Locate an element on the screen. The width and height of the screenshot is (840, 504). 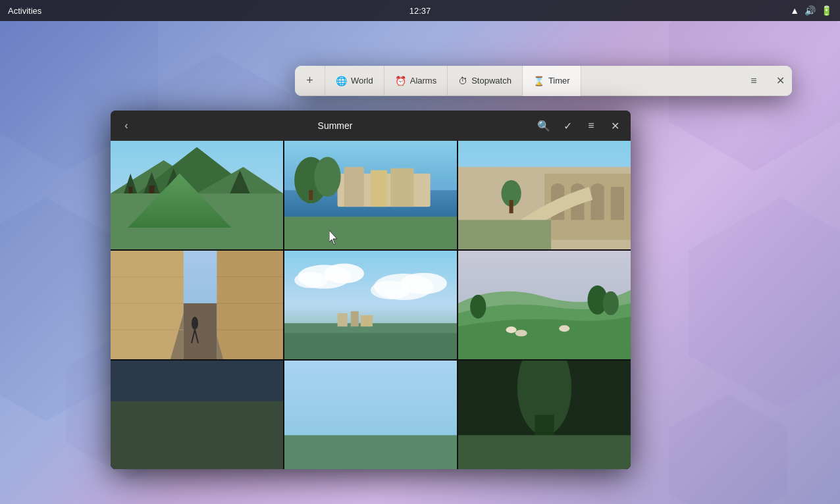
photo-titlebar: ‹ Summer 🔍 ✓ ≡ ✕ is located at coordinates (371, 126).